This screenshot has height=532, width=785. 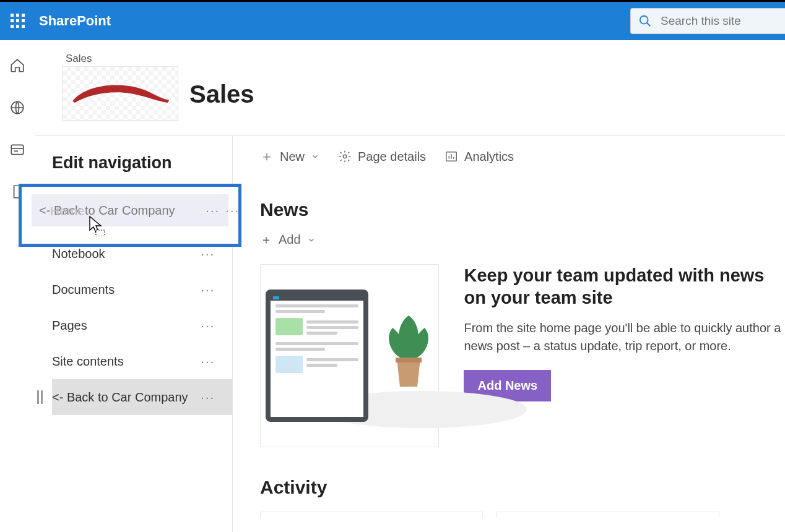 What do you see at coordinates (69, 325) in the screenshot?
I see `nav-item-label: Pages` at bounding box center [69, 325].